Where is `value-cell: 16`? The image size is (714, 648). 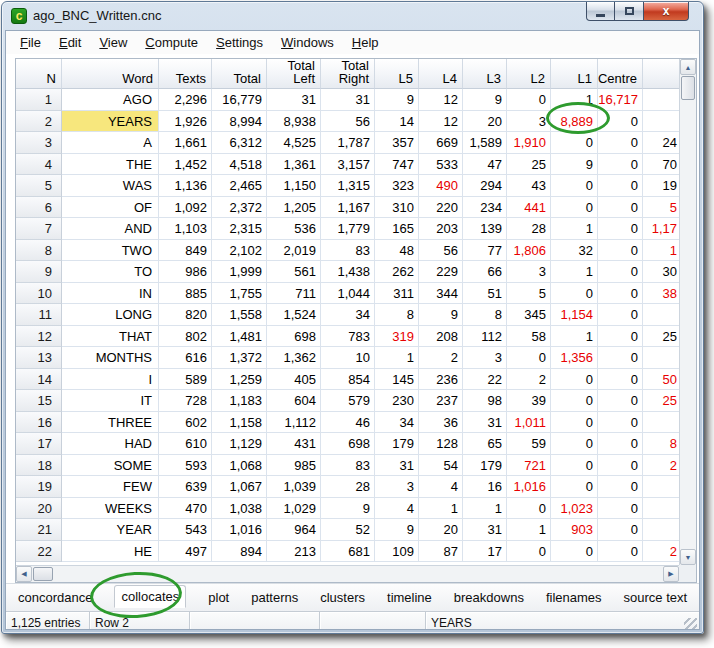 value-cell: 16 is located at coordinates (485, 487).